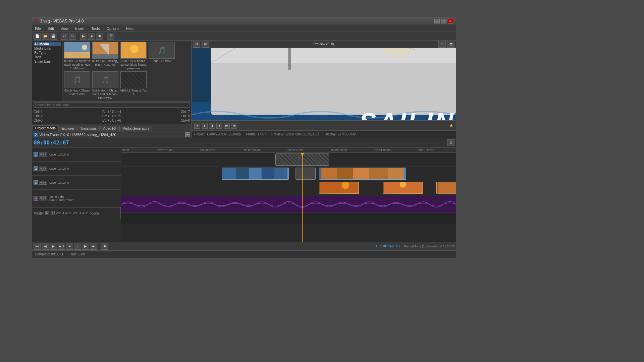 The image size is (644, 362). I want to click on thumb-audio3: 🎵, so click(105, 80).